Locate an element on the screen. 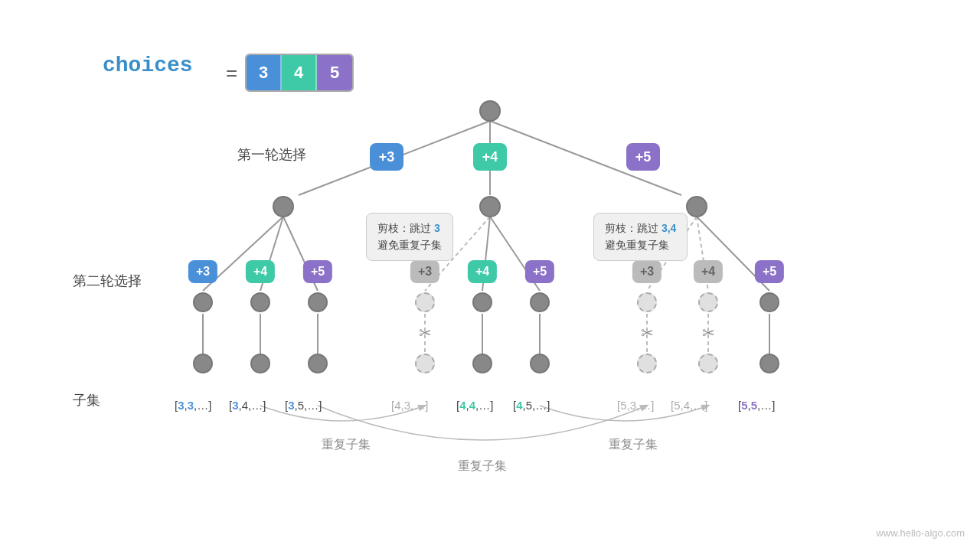 Image resolution: width=980 pixels, height=551 pixels. l2-53-node is located at coordinates (647, 302).